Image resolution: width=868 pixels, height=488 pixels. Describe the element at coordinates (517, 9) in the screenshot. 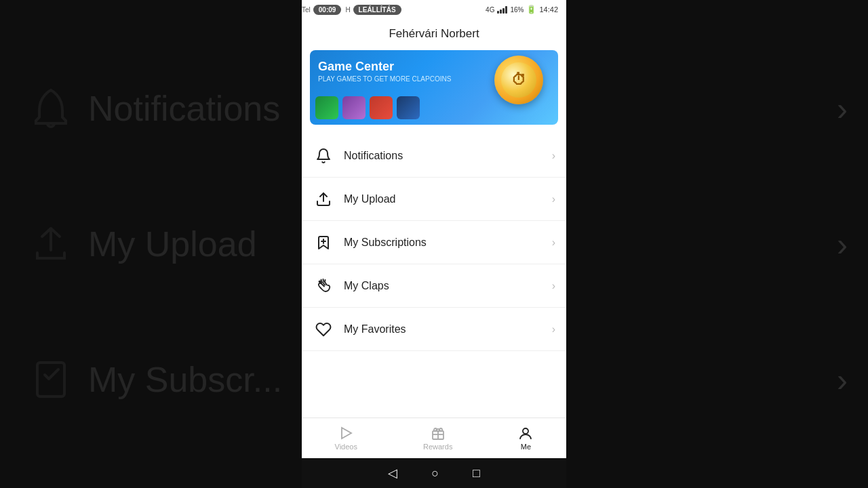

I see `battery-percent: 16%` at that location.